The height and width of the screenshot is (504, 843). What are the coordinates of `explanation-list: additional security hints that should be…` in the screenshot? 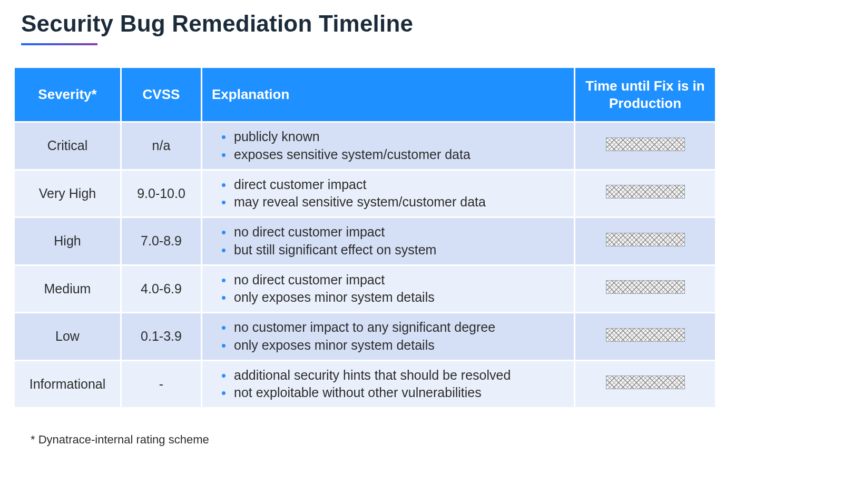 It's located at (388, 384).